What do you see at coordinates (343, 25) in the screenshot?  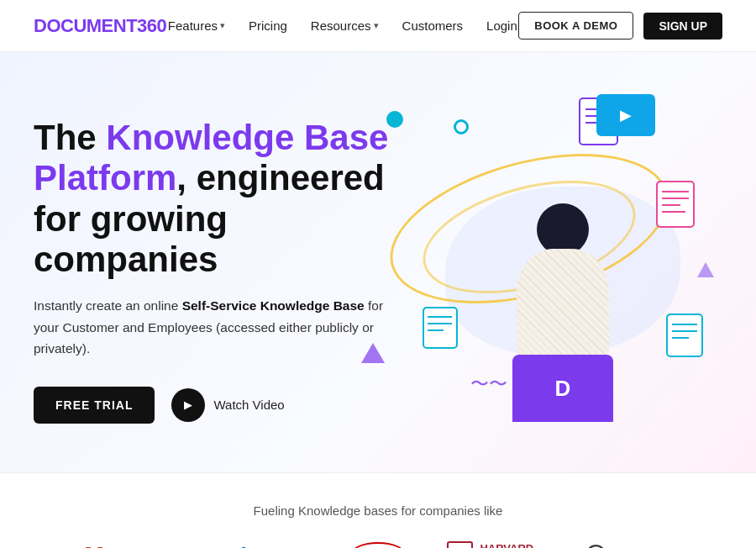 I see `nav-links: Features Pricing Resources Customers Log…` at bounding box center [343, 25].